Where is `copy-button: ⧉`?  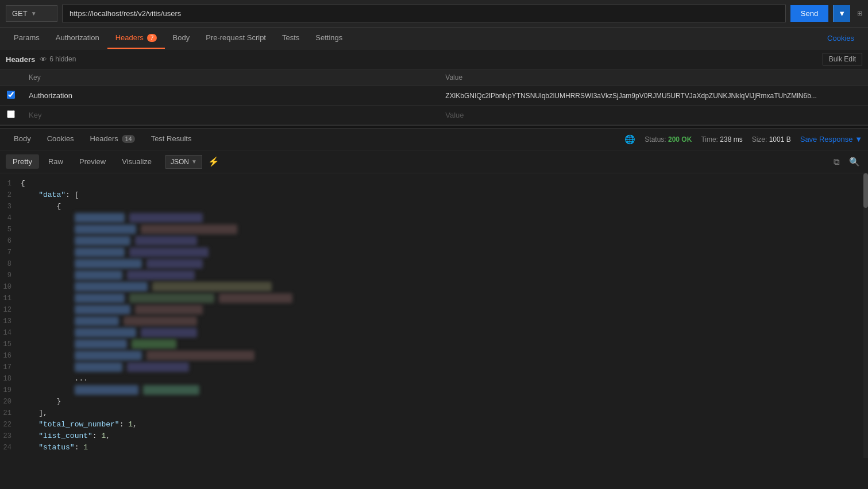
copy-button: ⧉ is located at coordinates (836, 162).